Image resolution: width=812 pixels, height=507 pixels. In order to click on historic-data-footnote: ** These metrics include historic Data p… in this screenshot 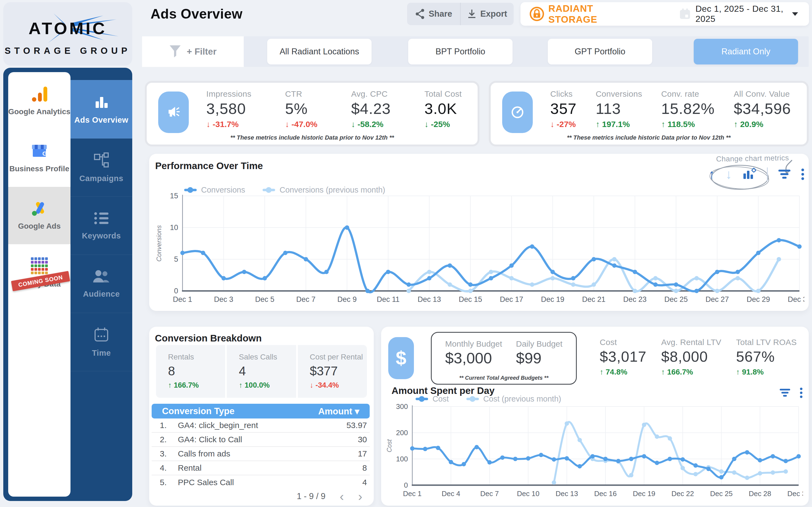, I will do `click(312, 137)`.